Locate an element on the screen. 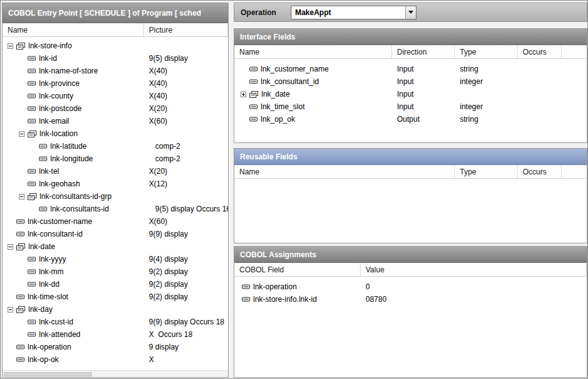 This screenshot has height=379, width=588. tree-item-label: lnk-consultants-id is located at coordinates (79, 209).